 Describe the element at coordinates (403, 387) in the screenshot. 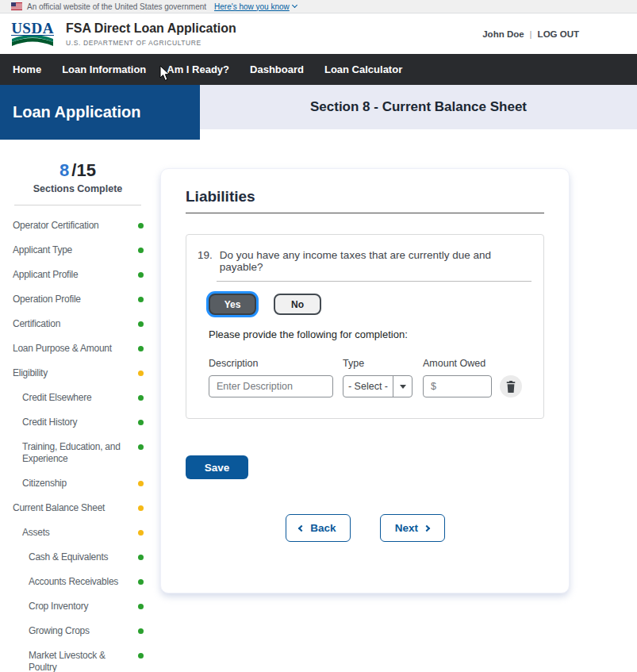

I see `caret-down-icon` at that location.